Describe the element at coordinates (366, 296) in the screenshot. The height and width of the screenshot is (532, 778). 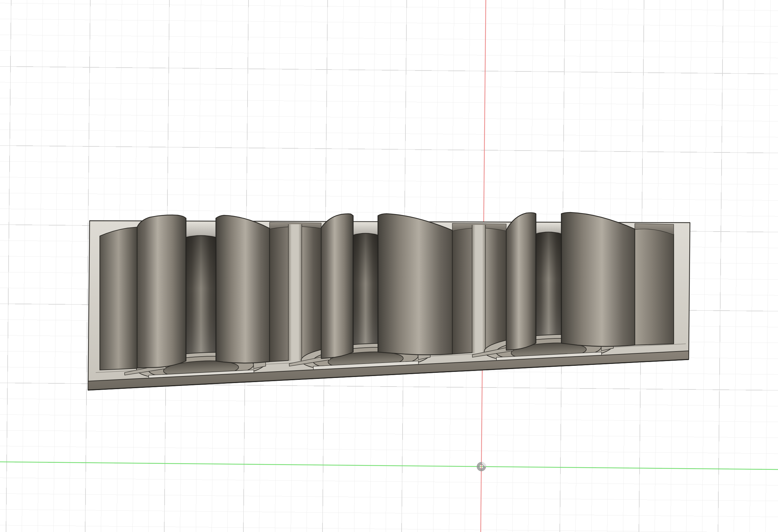
I see `pocket2-inner-cylinder` at that location.